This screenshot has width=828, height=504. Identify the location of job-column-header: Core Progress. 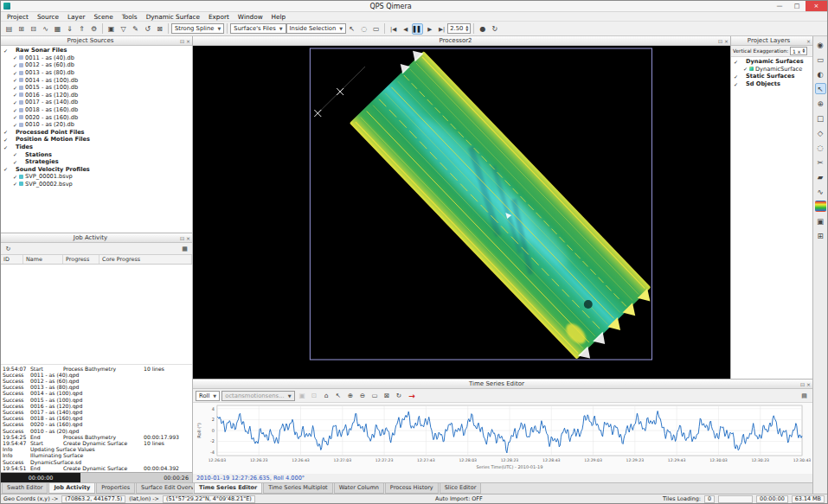
(145, 259).